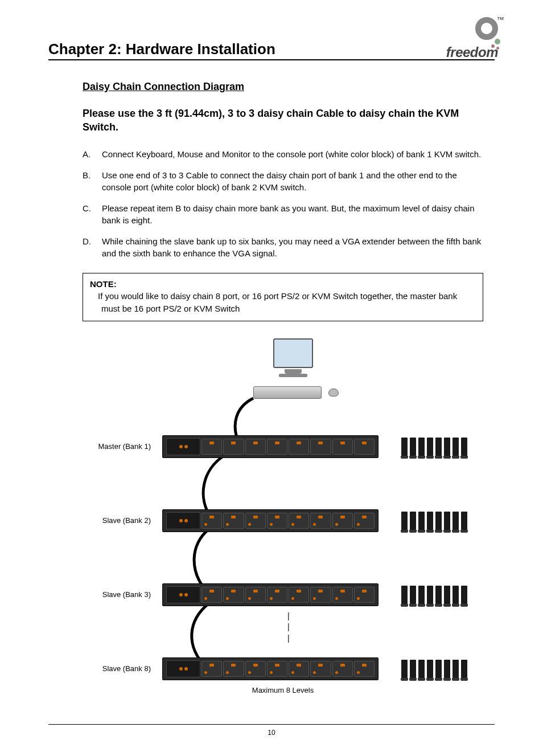 The image size is (543, 756). I want to click on list-item: C. Please repeat item B to daisy chain m…, so click(283, 214).